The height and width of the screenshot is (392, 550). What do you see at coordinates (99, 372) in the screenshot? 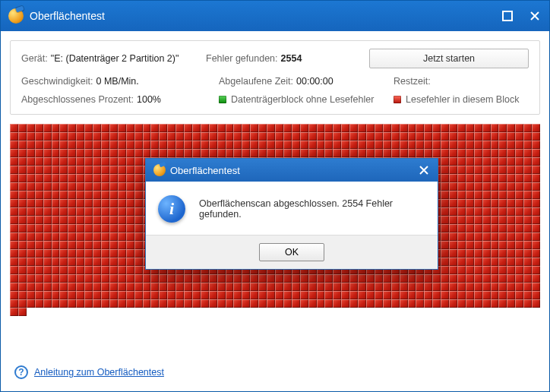
I see `help-link: Anleitung zum Oberflächentest` at bounding box center [99, 372].